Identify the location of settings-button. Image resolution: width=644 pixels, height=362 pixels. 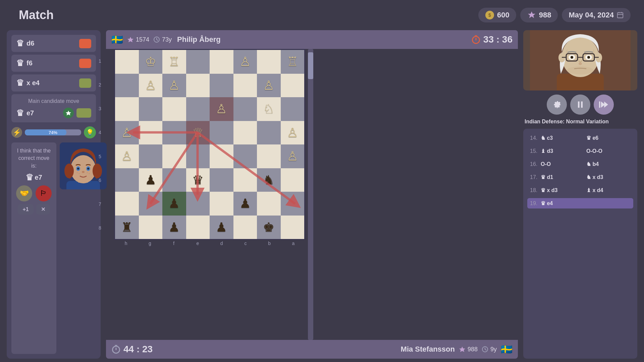
(557, 105).